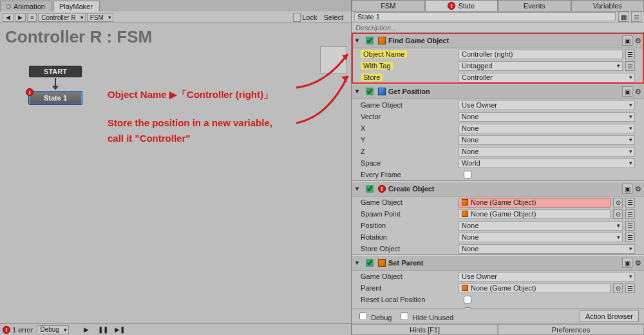  Describe the element at coordinates (409, 300) in the screenshot. I see `prop-label-reset-pos: Reset Local Position` at that location.